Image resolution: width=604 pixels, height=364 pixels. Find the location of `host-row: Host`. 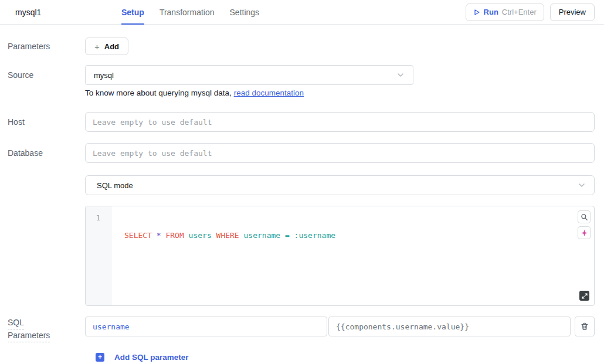

host-row: Host is located at coordinates (302, 122).